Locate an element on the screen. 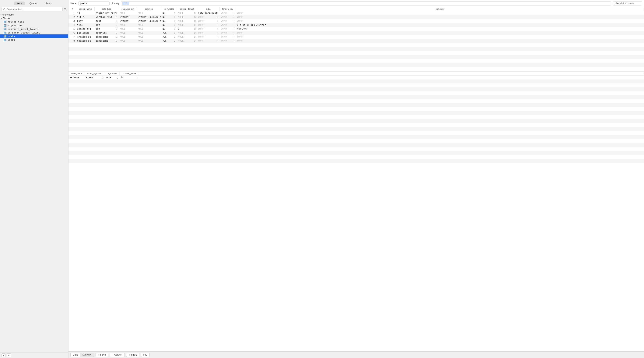 The image size is (644, 358). add-column-button: +Column is located at coordinates (117, 355).